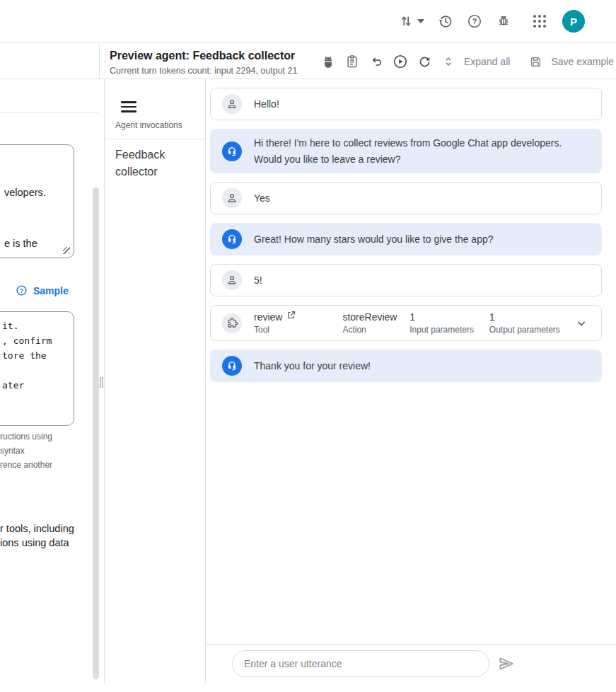 The image size is (616, 692). What do you see at coordinates (42, 290) in the screenshot?
I see `sample-link: ? Sample` at bounding box center [42, 290].